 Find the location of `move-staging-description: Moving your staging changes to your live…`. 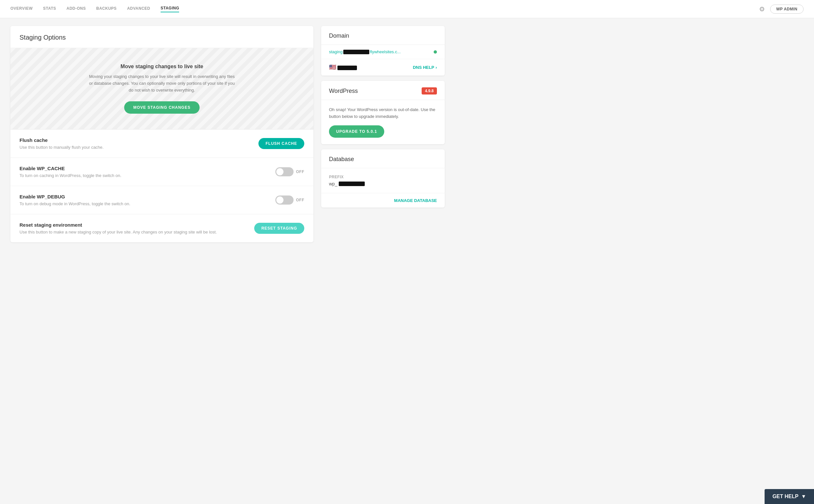

move-staging-description: Moving your staging changes to your live… is located at coordinates (162, 83).